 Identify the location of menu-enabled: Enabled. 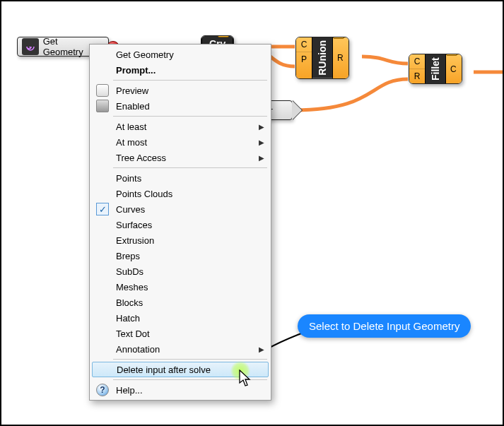
(180, 106).